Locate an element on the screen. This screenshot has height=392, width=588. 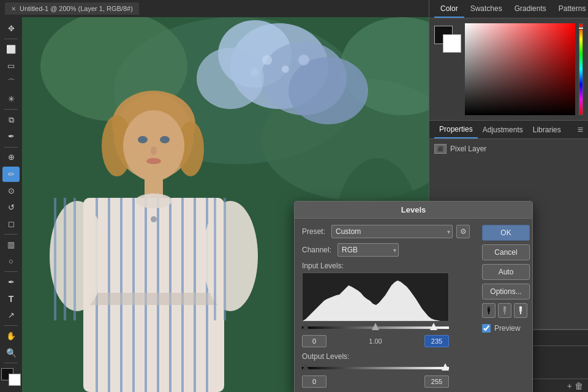
brush-tool: ✏ is located at coordinates (11, 174).